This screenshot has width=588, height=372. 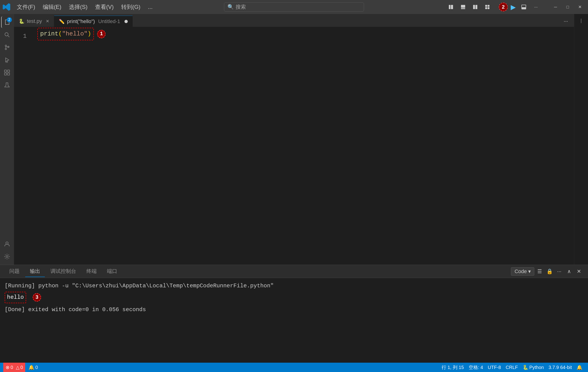 I want to click on panel-more-icon: ···, so click(x=559, y=271).